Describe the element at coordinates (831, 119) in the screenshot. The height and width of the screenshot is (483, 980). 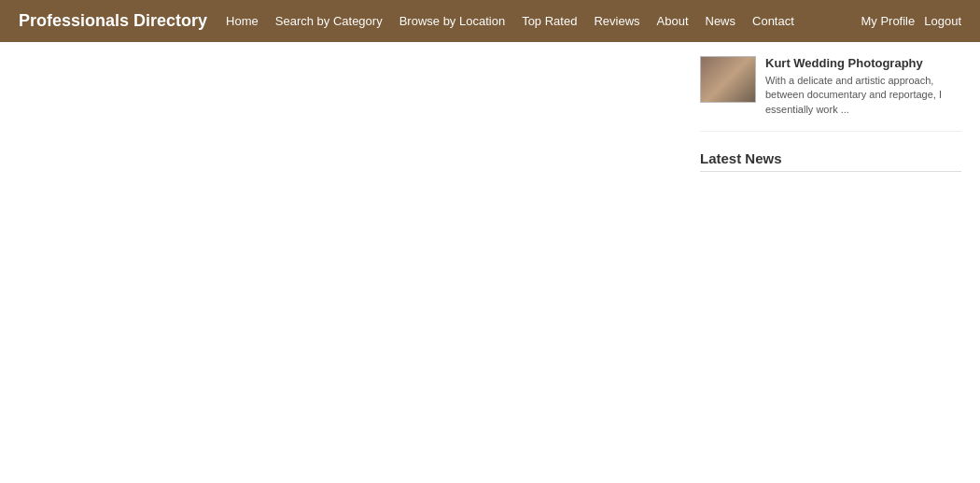
I see `sidebar: Kurt Wedding Photography With a delicate…` at that location.